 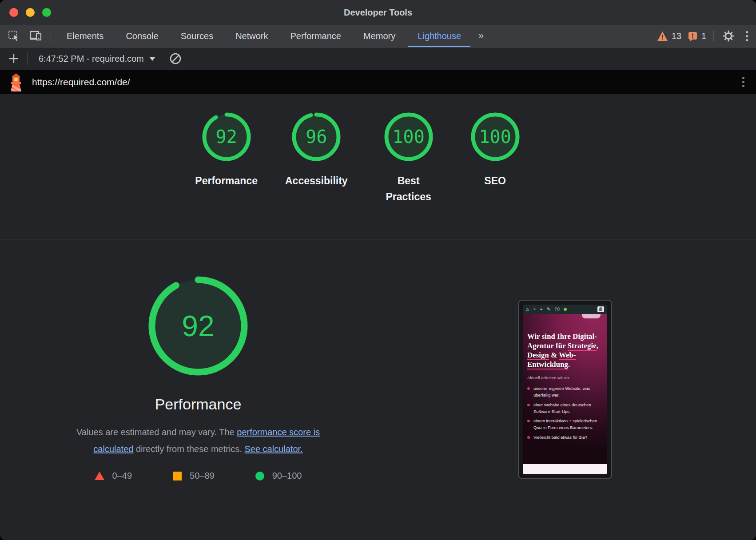 I want to click on wp-edit-icon: ✎, so click(x=549, y=309).